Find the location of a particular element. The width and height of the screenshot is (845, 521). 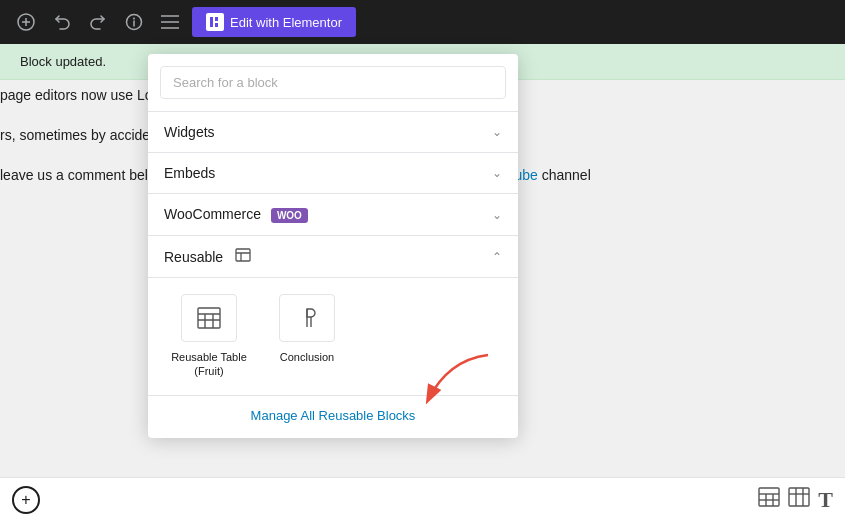

manage-link-row: Manage All Reusable Blocks is located at coordinates (333, 416).